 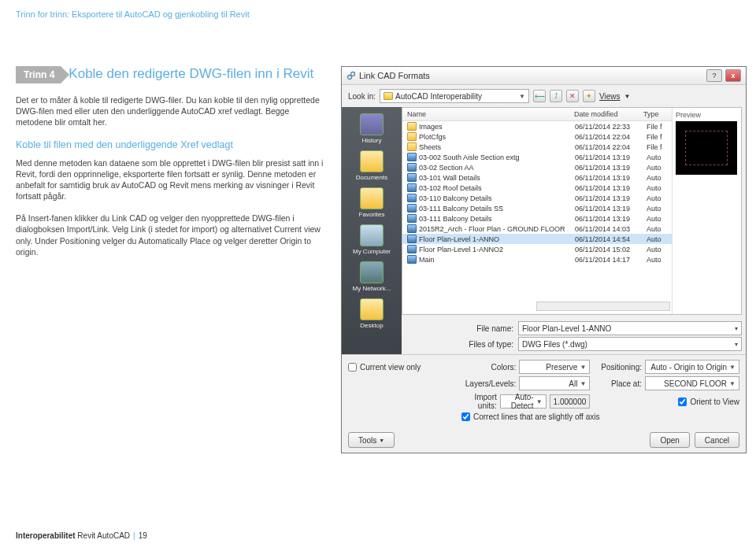 I want to click on preview-image, so click(x=706, y=148).